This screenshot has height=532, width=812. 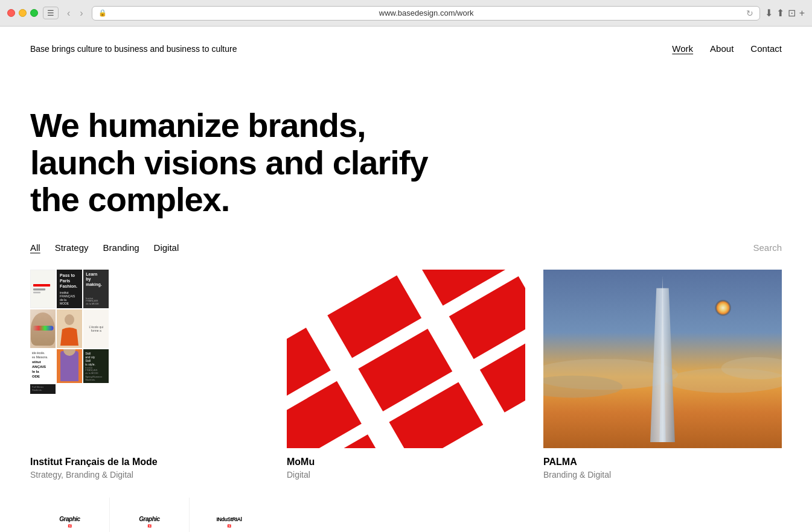 I want to click on filter-branding: Branding, so click(x=121, y=247).